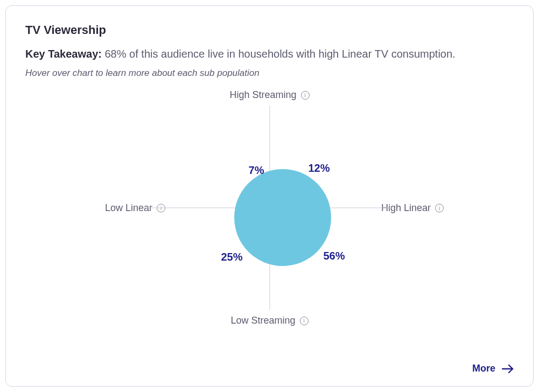 The image size is (539, 392). Describe the element at coordinates (269, 321) in the screenshot. I see `axis-label-bottom: Low Streaming` at that location.